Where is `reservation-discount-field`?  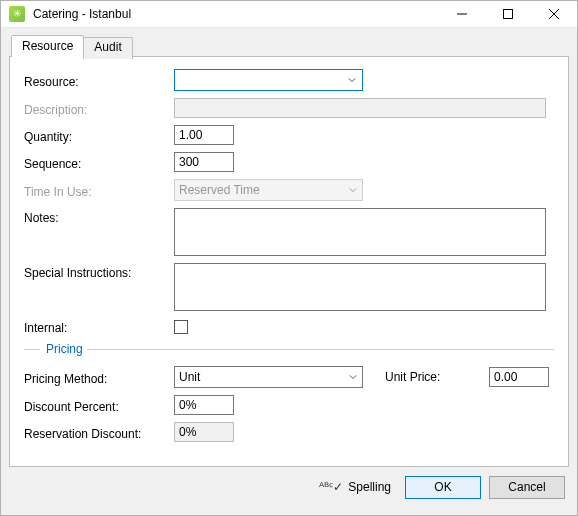
reservation-discount-field is located at coordinates (204, 432).